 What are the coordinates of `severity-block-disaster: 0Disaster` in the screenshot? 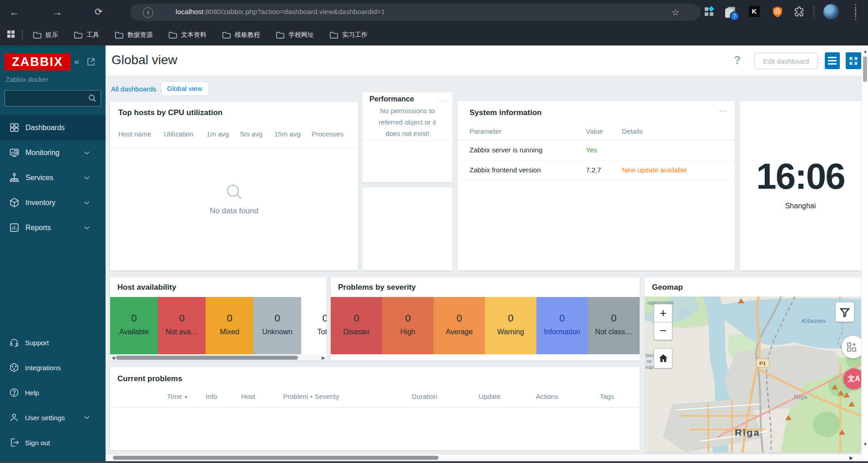 It's located at (357, 326).